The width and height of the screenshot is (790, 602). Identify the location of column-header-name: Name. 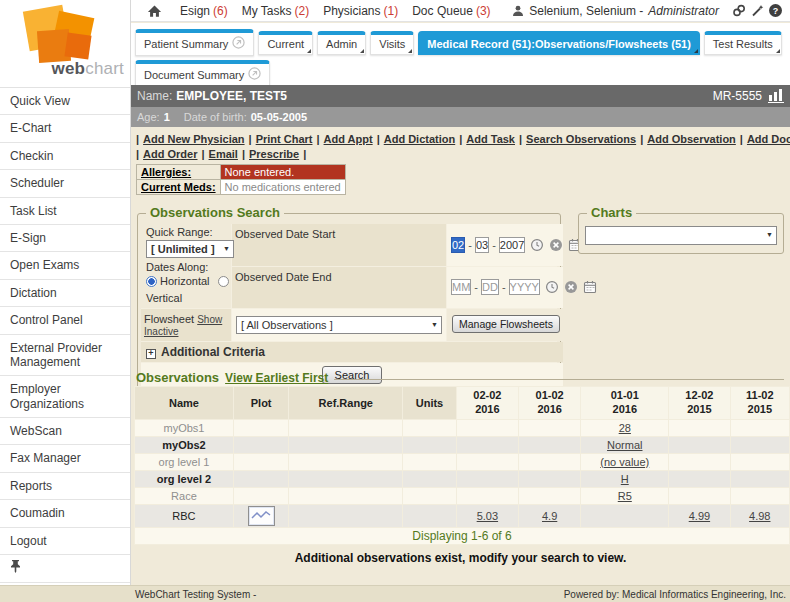
(184, 403).